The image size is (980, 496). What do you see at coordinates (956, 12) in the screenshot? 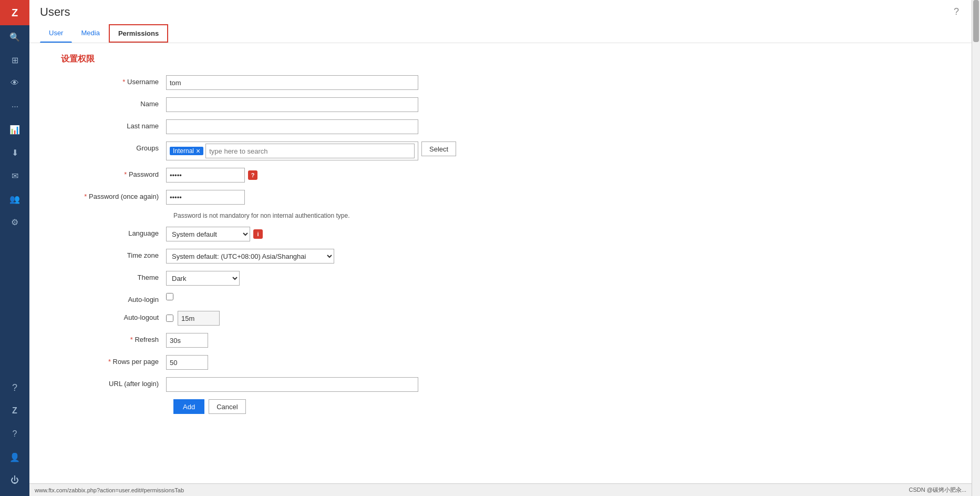
I see `help-icon: ?` at bounding box center [956, 12].